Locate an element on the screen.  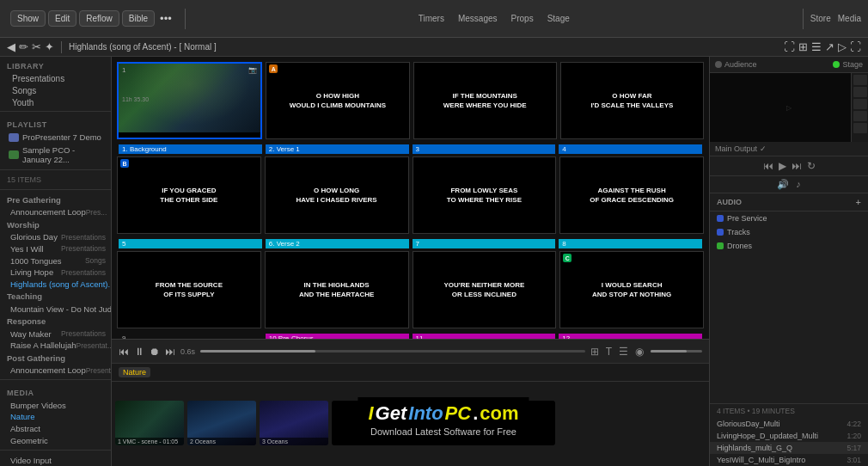
camera-icon-1: 📷 is located at coordinates (253, 71).